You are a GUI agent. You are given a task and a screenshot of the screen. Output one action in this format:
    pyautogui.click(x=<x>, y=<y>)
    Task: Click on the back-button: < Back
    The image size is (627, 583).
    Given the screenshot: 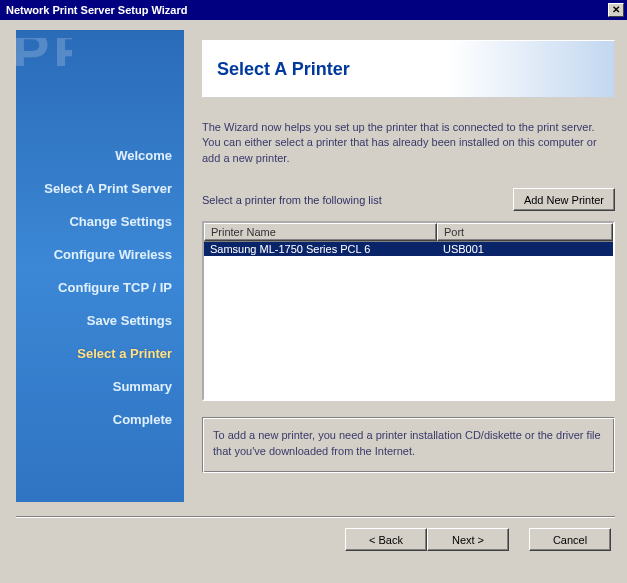 What is the action you would take?
    pyautogui.click(x=386, y=540)
    